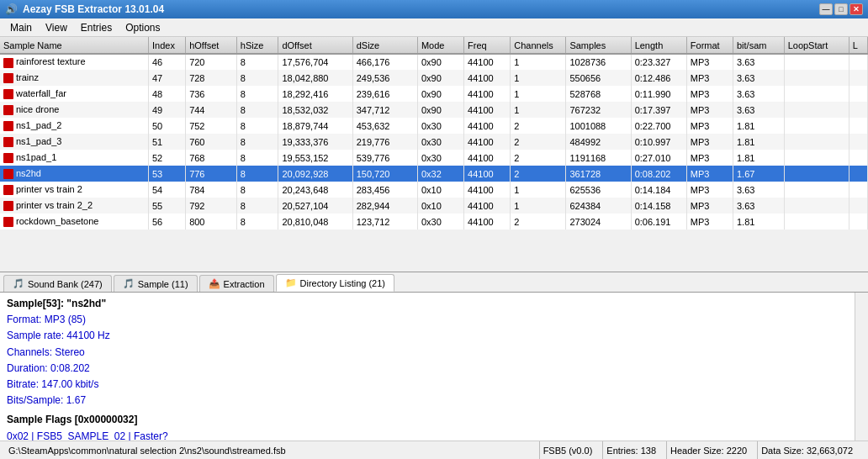  I want to click on status-data-size: Data Size: 32,663,072, so click(811, 451).